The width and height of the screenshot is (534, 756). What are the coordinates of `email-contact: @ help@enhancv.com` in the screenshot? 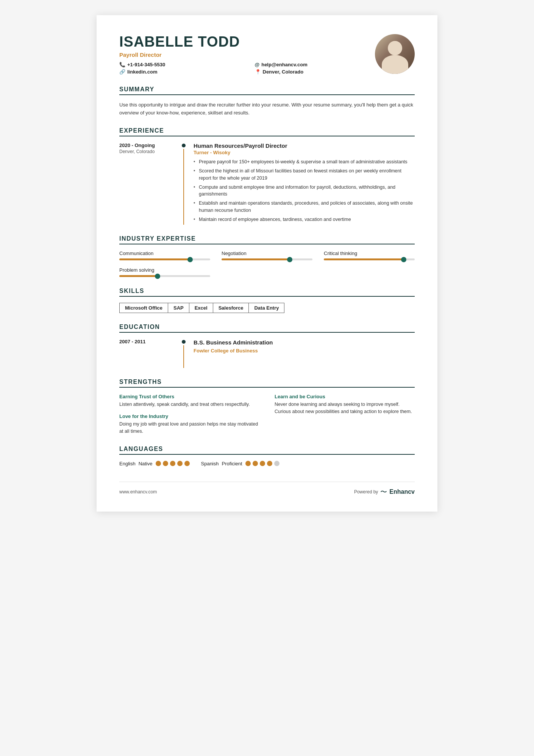 It's located at (315, 64).